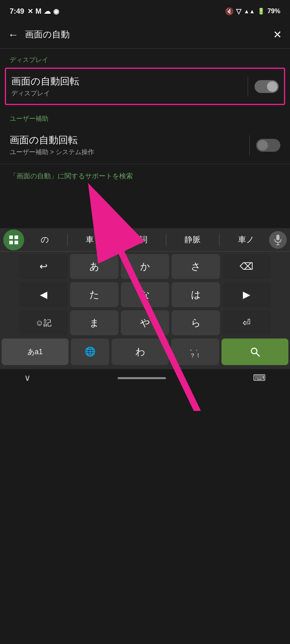 Image resolution: width=290 pixels, height=644 pixels. Describe the element at coordinates (193, 240) in the screenshot. I see `suggestion-jomyaku: 静脈` at that location.